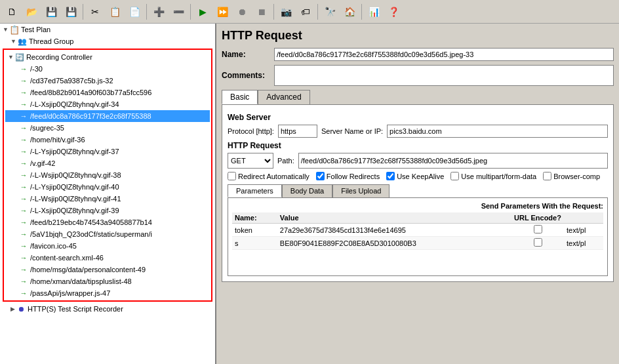 The width and height of the screenshot is (619, 364). What do you see at coordinates (348, 176) in the screenshot?
I see `checkbox-follow-redirects: Follow Redirects` at bounding box center [348, 176].